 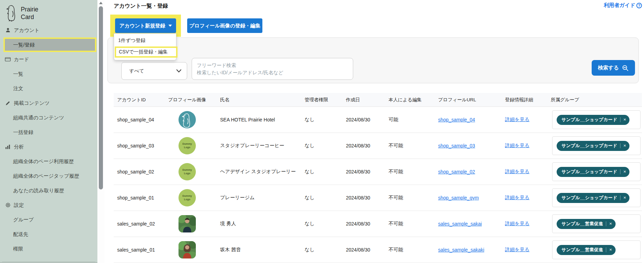 What do you see at coordinates (139, 172) in the screenshot?
I see `account-id-cell: shop_sample_02` at bounding box center [139, 172].